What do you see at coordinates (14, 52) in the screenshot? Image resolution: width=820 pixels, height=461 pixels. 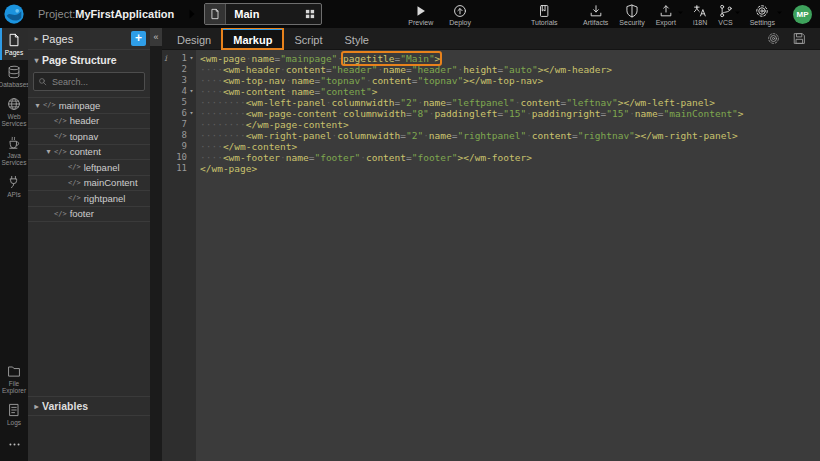 I see `sidebar-item-label: Pages` at bounding box center [14, 52].